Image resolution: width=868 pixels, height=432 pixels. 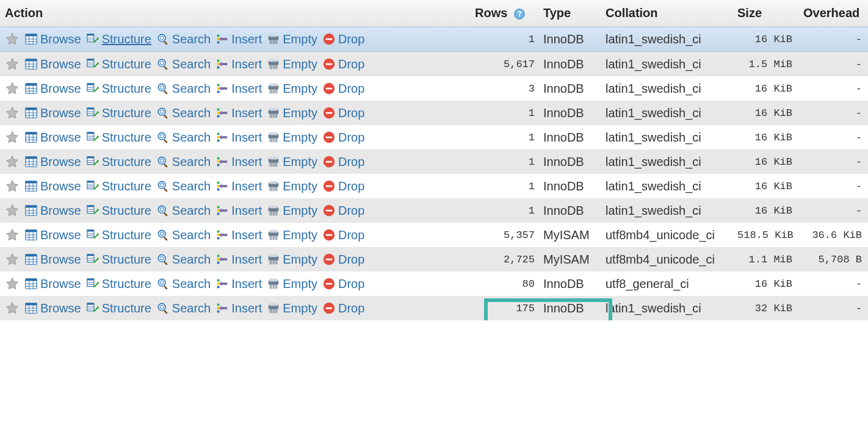 What do you see at coordinates (504, 211) in the screenshot?
I see `rows-value: 1` at bounding box center [504, 211].